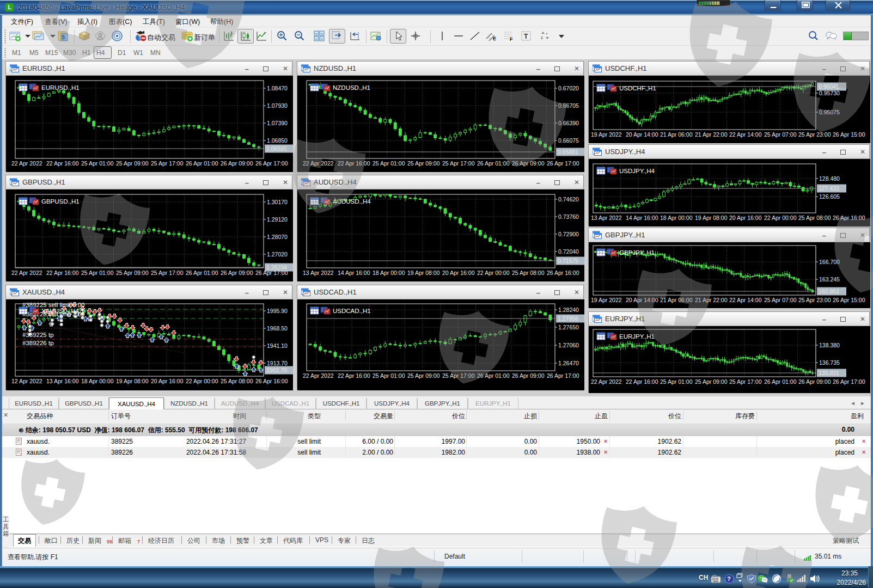 The image size is (873, 588). I want to click on svg-text: 0.66705, so click(569, 106).